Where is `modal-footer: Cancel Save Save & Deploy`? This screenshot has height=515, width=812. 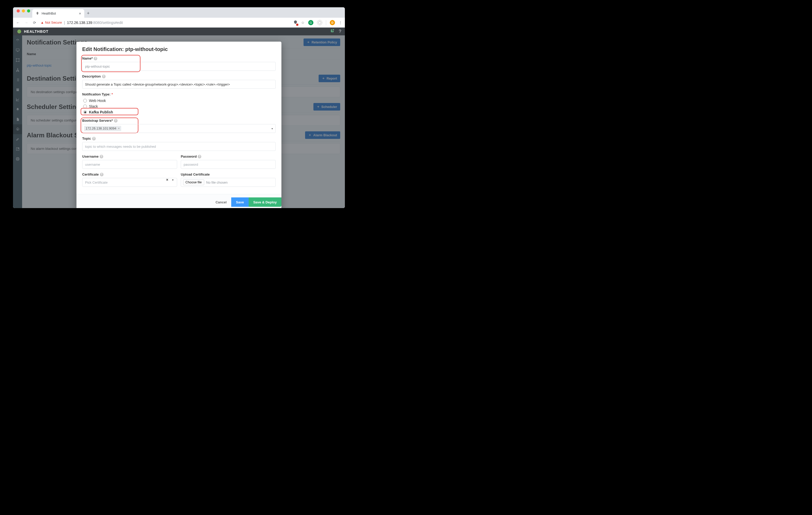 modal-footer: Cancel Save Save & Deploy is located at coordinates (179, 201).